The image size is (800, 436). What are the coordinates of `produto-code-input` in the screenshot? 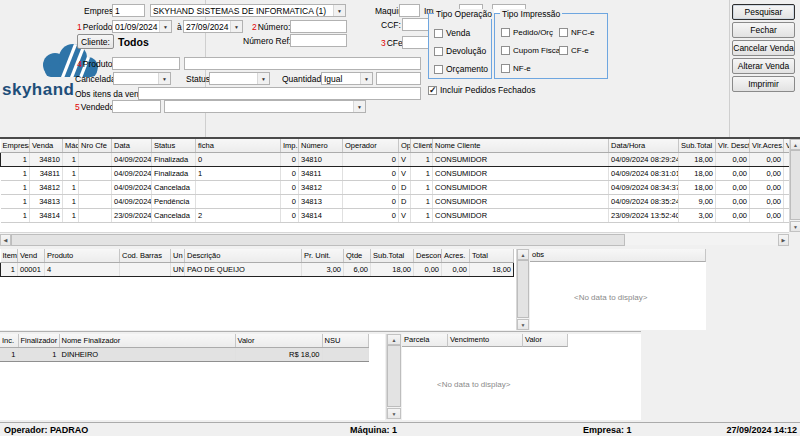 It's located at (146, 64).